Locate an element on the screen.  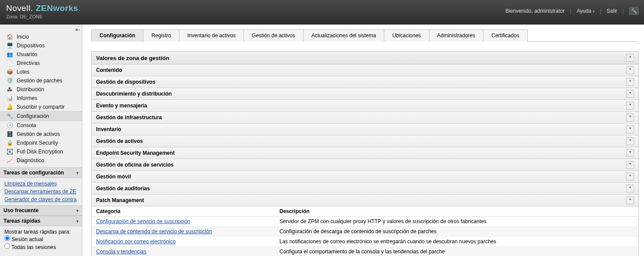
section-config-tasks: Tareas de configuración ▾ is located at coordinates (41, 173).